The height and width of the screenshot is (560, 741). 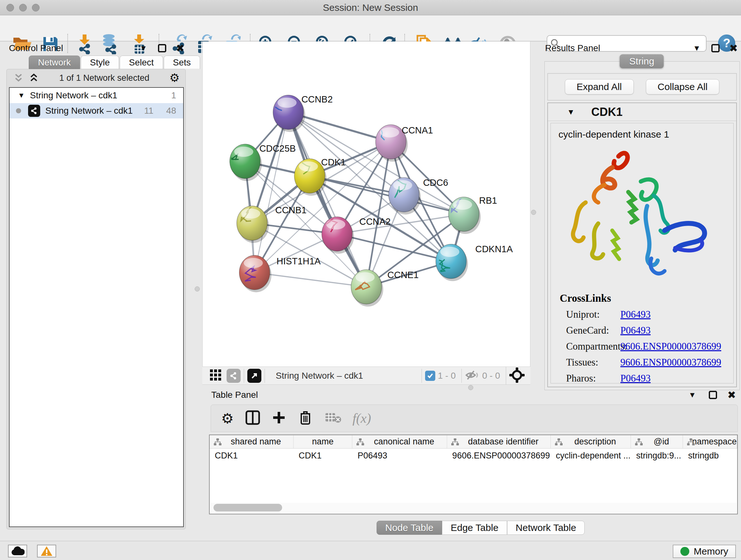 I want to click on crosslink-label: Tissues:, so click(x=593, y=362).